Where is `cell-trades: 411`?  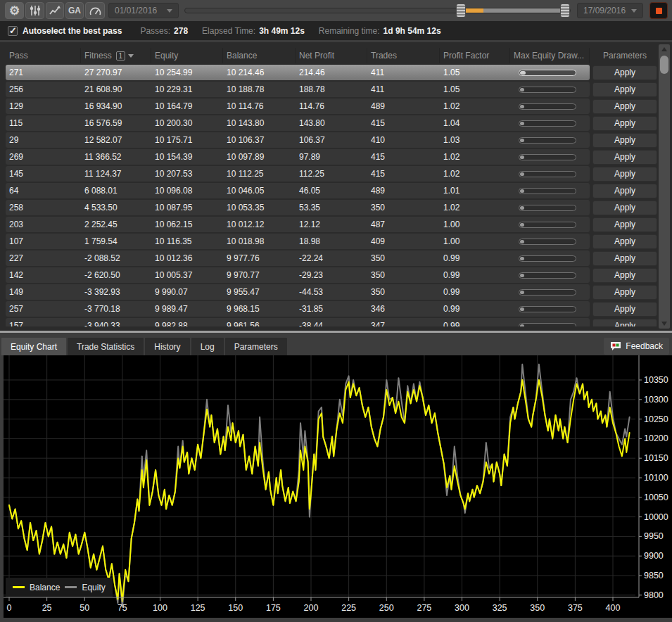
cell-trades: 411 is located at coordinates (404, 72).